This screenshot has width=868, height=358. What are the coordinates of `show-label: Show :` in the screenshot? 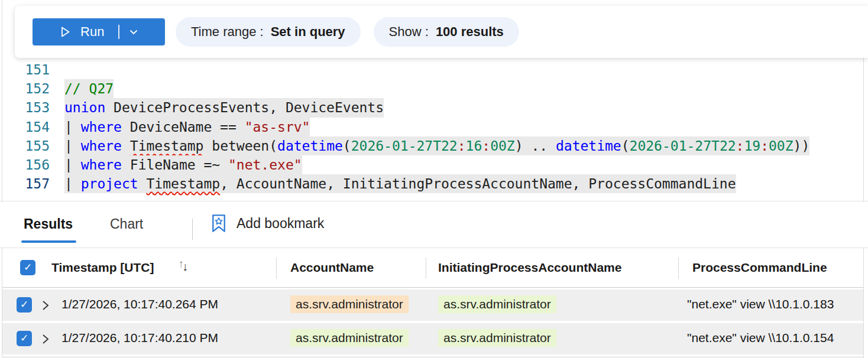 It's located at (409, 32).